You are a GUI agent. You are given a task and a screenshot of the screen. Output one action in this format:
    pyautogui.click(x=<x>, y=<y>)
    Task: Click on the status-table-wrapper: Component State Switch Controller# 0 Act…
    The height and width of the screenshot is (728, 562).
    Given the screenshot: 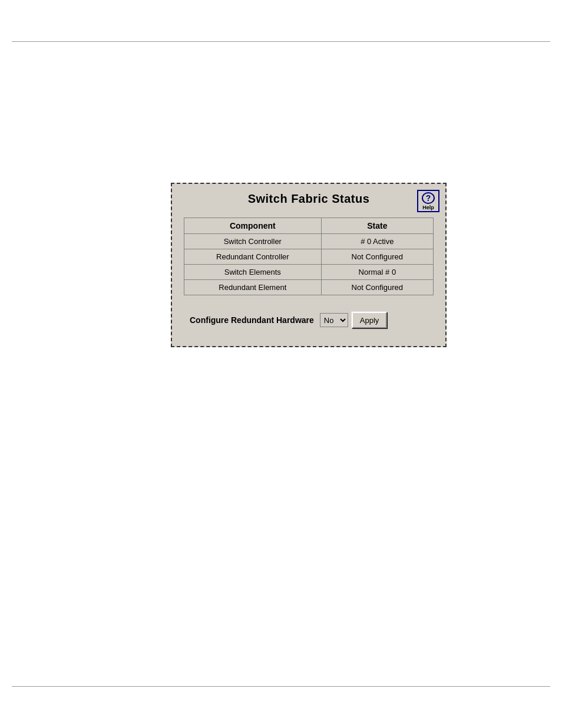 What is the action you would take?
    pyautogui.click(x=309, y=256)
    